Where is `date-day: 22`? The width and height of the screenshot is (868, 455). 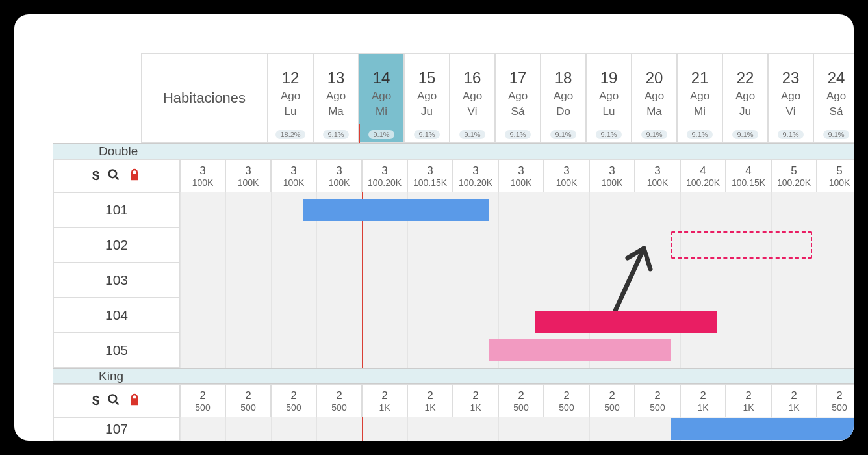
date-day: 22 is located at coordinates (746, 78).